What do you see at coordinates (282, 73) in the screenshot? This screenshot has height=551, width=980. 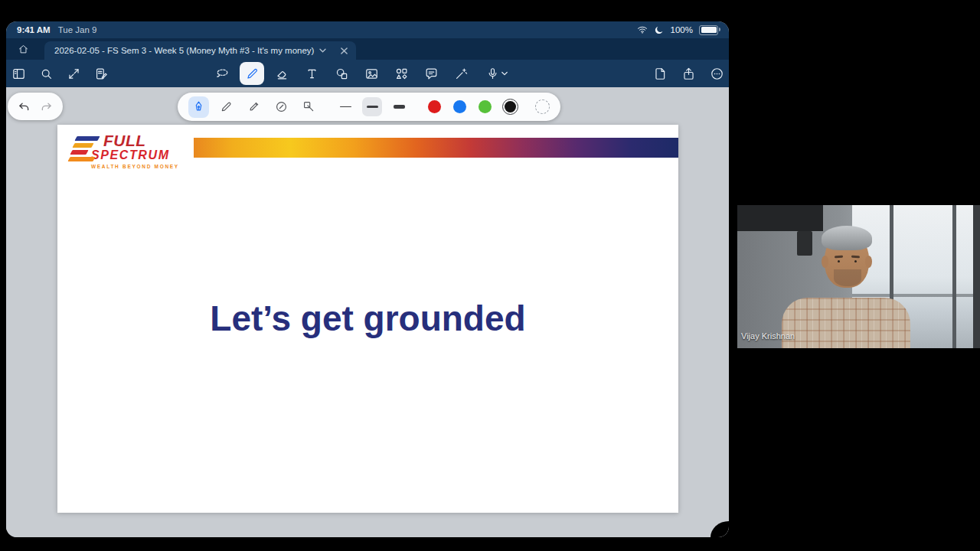 I see `eraser-tool` at bounding box center [282, 73].